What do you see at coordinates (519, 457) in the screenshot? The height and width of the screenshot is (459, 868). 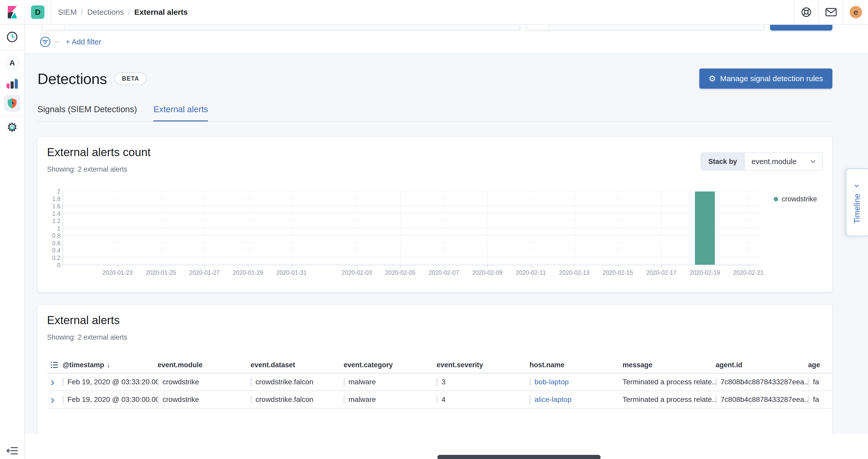 I see `horizontal-scrollbar-thumb` at bounding box center [519, 457].